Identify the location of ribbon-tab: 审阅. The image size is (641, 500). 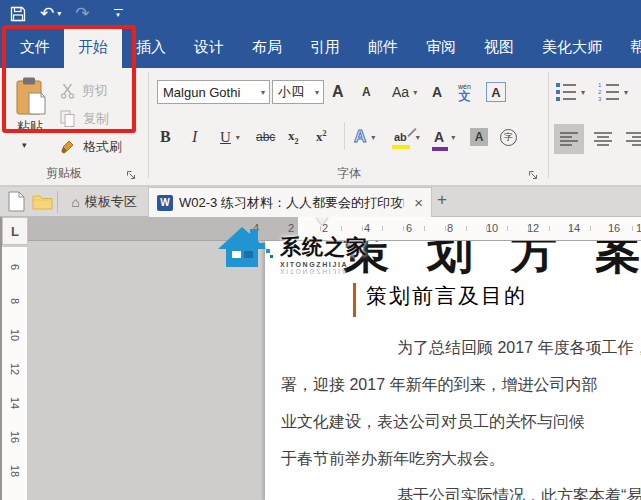
(441, 48).